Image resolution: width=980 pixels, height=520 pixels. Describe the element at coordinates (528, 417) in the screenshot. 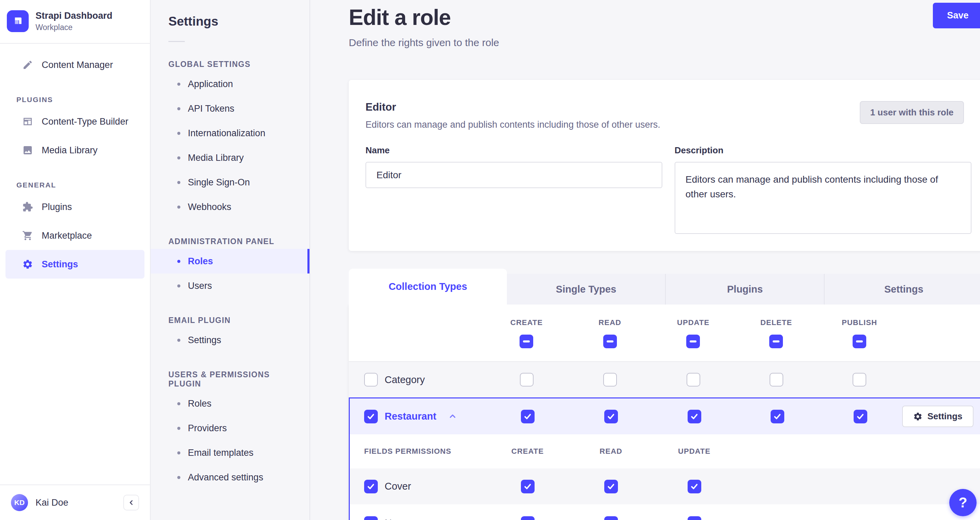

I see `restaurant-create-checkbox` at that location.